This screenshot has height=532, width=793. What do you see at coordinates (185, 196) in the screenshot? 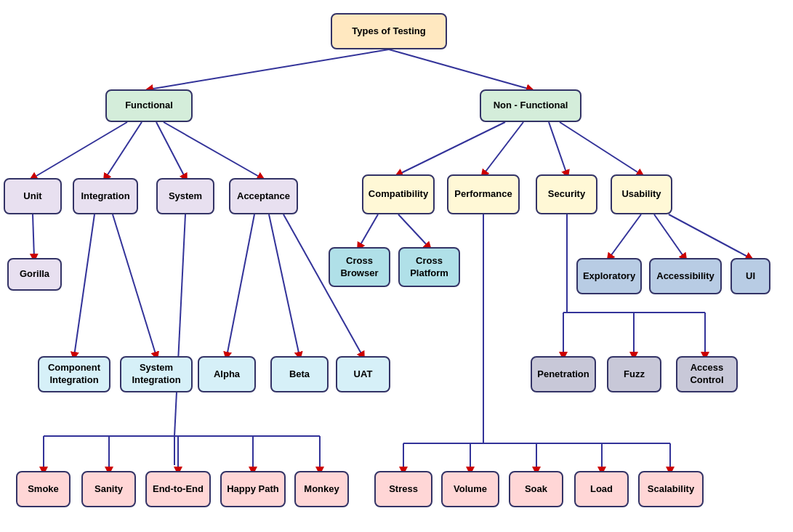
I see `system-node: System` at bounding box center [185, 196].